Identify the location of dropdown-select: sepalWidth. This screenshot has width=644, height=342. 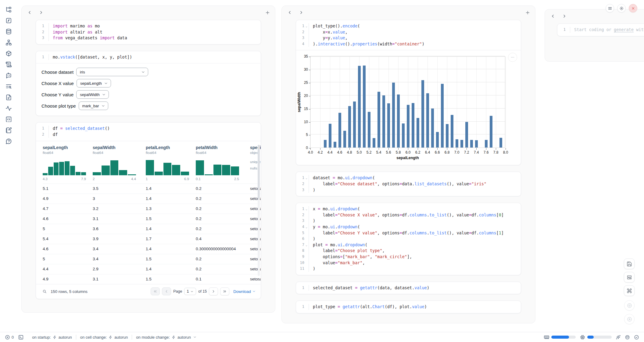
(92, 94).